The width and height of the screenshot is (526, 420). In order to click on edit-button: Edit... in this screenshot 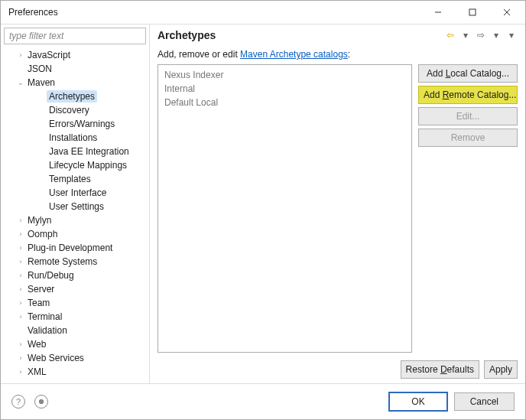, I will do `click(468, 116)`.